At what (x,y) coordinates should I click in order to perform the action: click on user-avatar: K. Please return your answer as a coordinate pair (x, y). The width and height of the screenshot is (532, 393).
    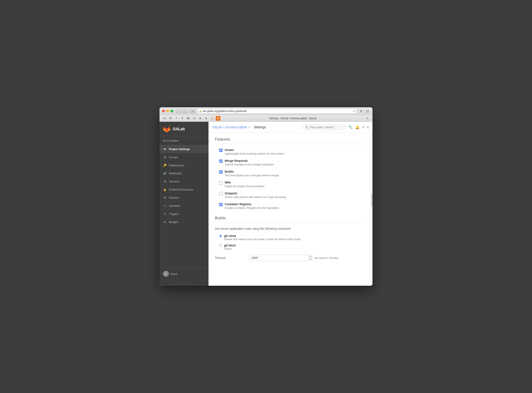
    Looking at the image, I should click on (166, 274).